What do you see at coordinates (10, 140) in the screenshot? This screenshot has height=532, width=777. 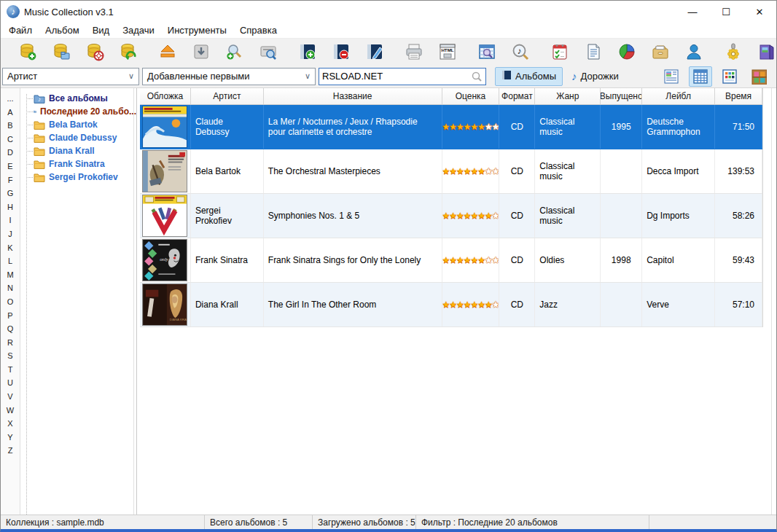 I see `letter-index-C: C` at bounding box center [10, 140].